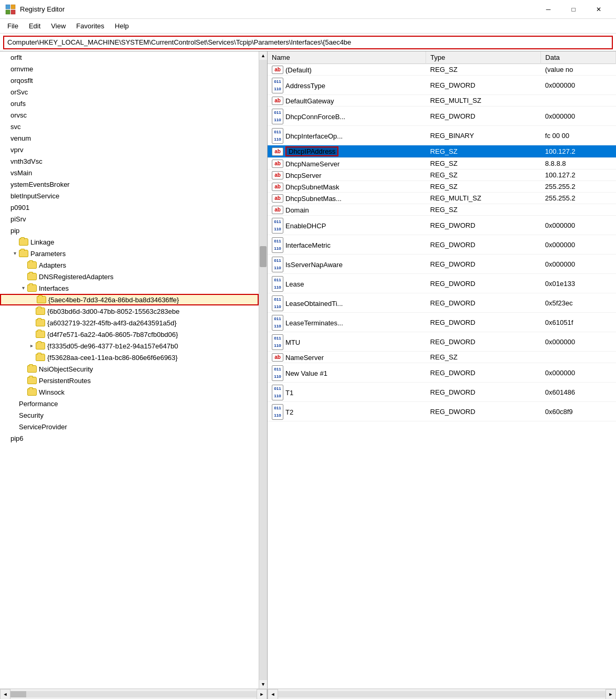 The image size is (616, 699). Describe the element at coordinates (129, 80) in the screenshot. I see `tree-item: orqosflt` at that location.